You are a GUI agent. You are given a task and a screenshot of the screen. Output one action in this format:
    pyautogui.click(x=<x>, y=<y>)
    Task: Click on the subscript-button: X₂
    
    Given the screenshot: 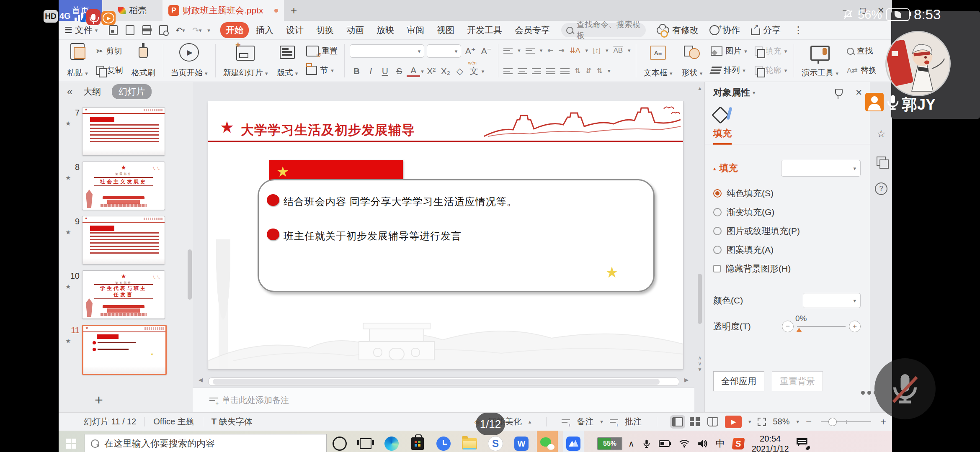 What is the action you would take?
    pyautogui.click(x=446, y=71)
    